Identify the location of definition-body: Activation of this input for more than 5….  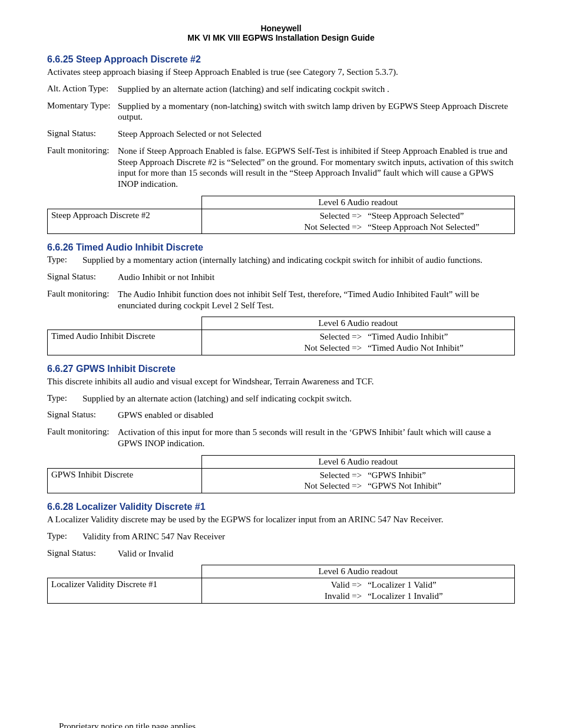
(316, 438).